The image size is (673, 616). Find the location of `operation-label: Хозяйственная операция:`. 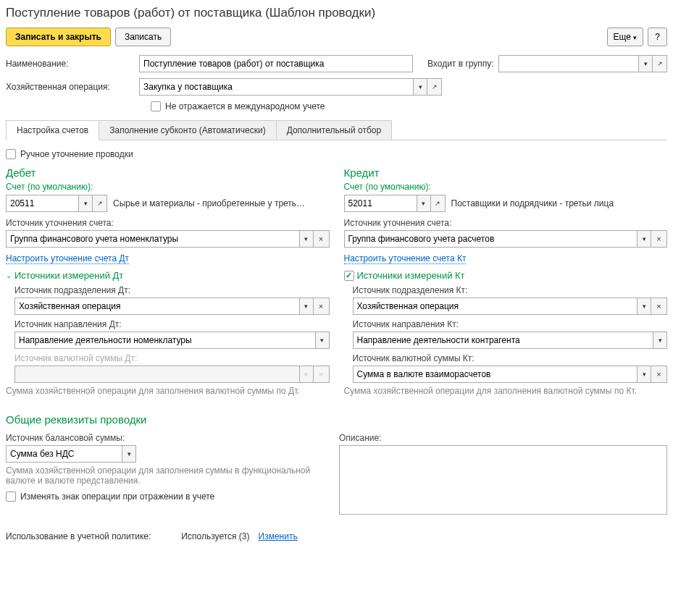

operation-label: Хозяйственная операция: is located at coordinates (70, 87).